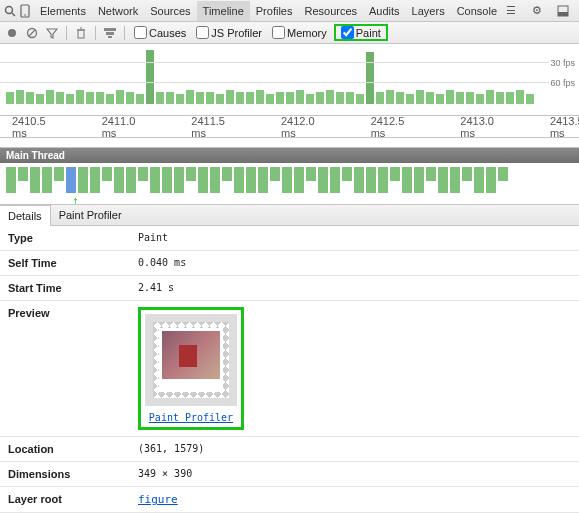 This screenshot has height=513, width=579. What do you see at coordinates (290, 156) in the screenshot?
I see `main-thread-header: Main Thread` at bounding box center [290, 156].